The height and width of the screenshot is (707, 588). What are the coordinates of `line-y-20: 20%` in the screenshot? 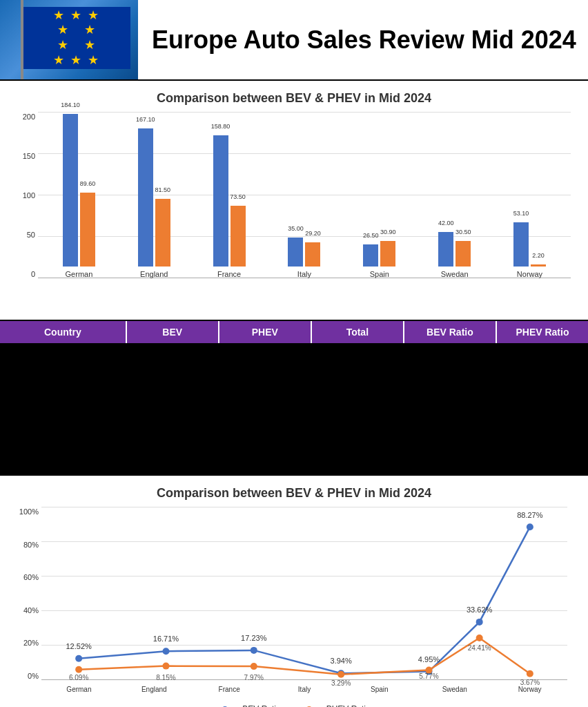 It's located at (31, 643).